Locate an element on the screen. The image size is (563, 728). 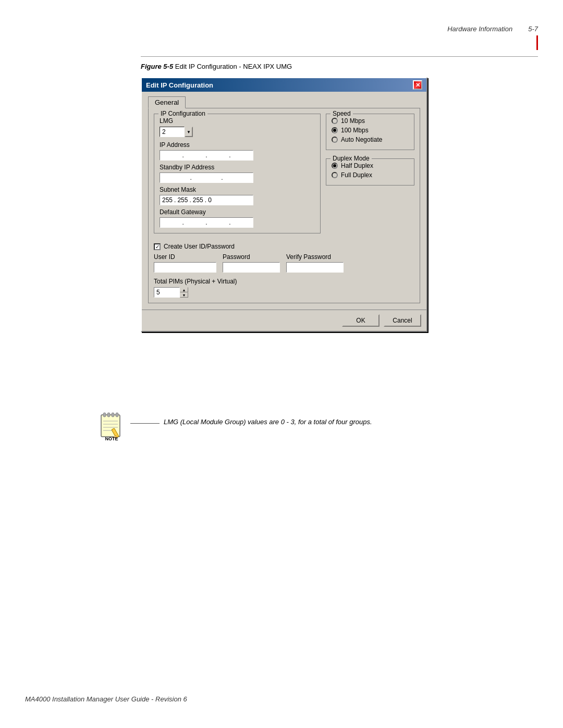
note-rule is located at coordinates (145, 423).